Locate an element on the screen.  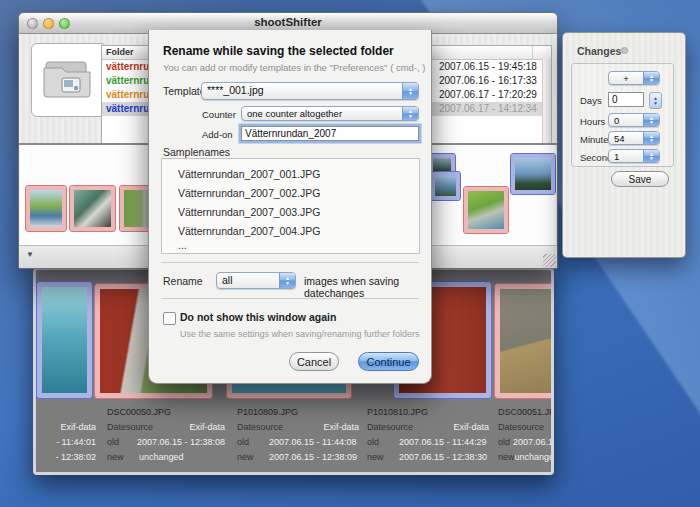
photo-info-block: DSC00051.JPG Datesource old2007.06.15 ne… is located at coordinates (526, 435).